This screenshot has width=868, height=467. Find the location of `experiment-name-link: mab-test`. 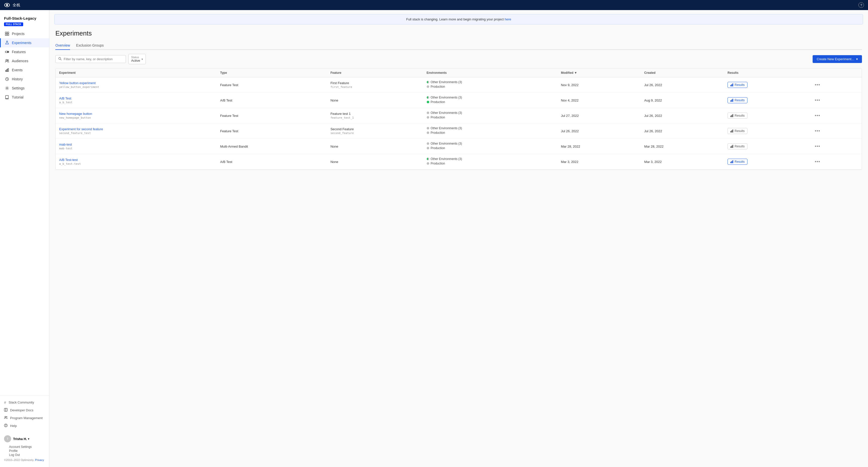

experiment-name-link: mab-test is located at coordinates (136, 144).